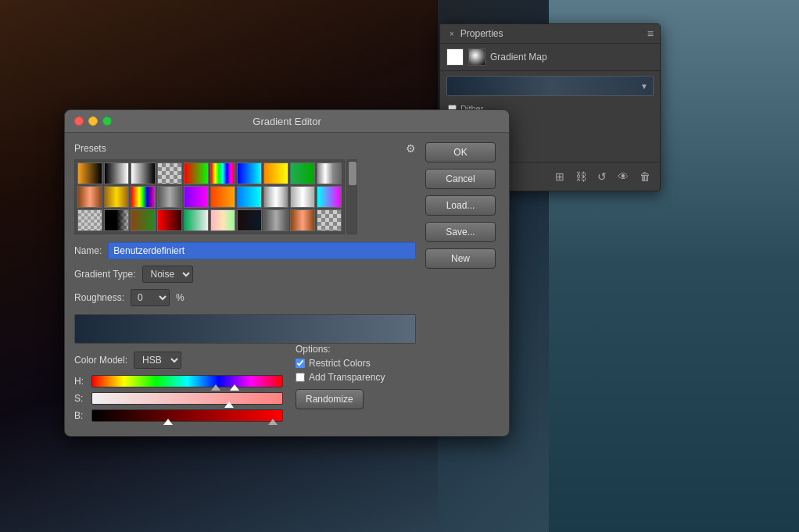  I want to click on load-button: Load..., so click(460, 205).